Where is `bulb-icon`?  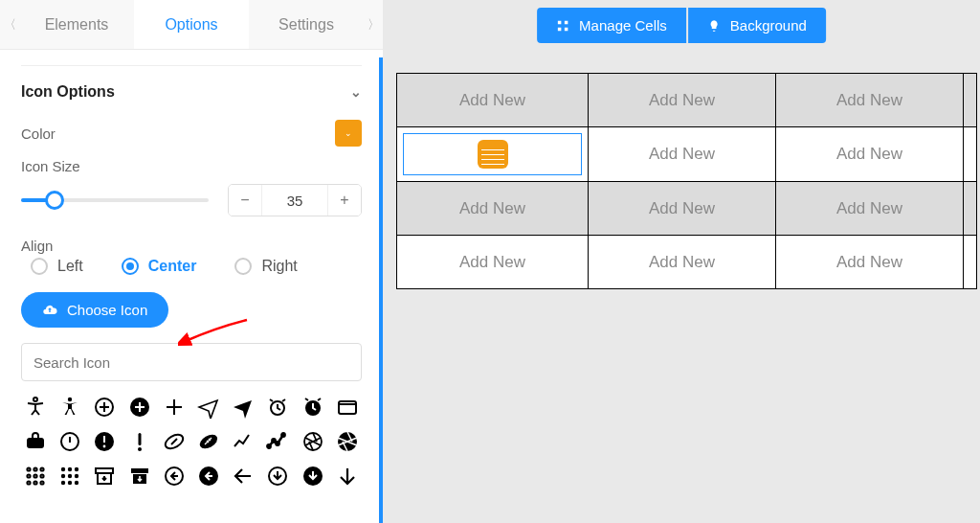
bulb-icon is located at coordinates (714, 26).